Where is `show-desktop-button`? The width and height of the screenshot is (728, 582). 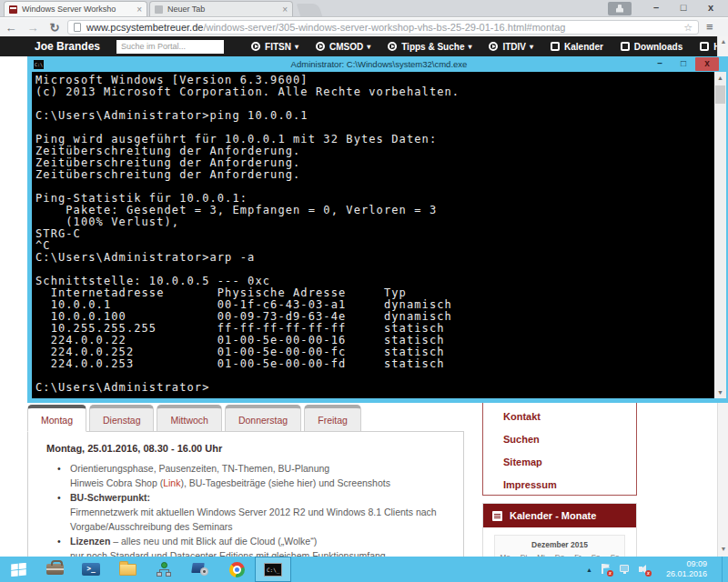
show-desktop-button is located at coordinates (724, 569).